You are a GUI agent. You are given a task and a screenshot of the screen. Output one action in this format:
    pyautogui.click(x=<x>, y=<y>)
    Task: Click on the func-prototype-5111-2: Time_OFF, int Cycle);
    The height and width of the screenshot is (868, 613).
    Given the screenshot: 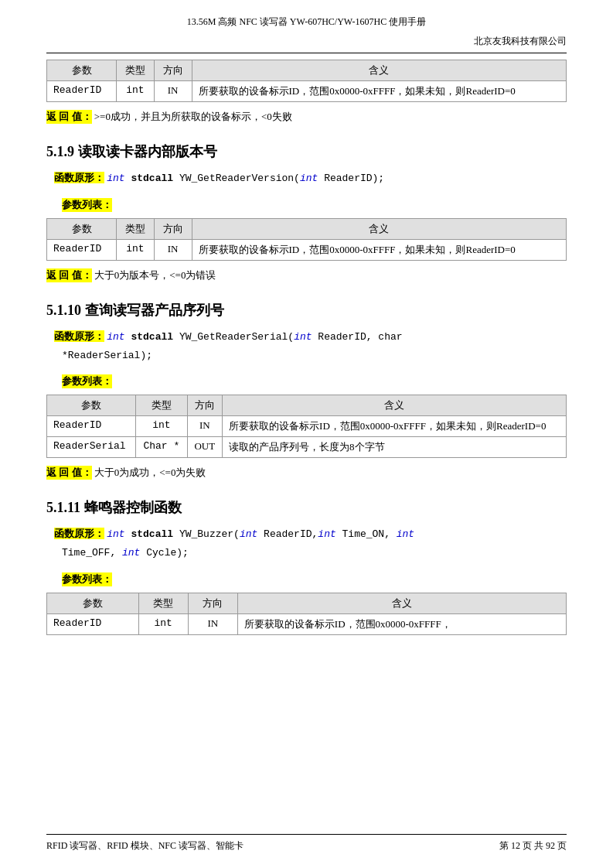 What is the action you would take?
    pyautogui.click(x=311, y=553)
    